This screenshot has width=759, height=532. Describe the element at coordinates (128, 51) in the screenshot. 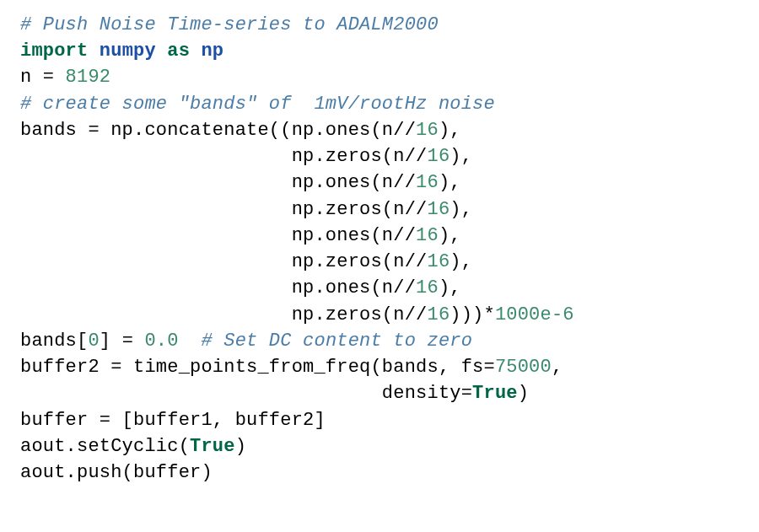

I see `kw-numpy: numpy` at that location.